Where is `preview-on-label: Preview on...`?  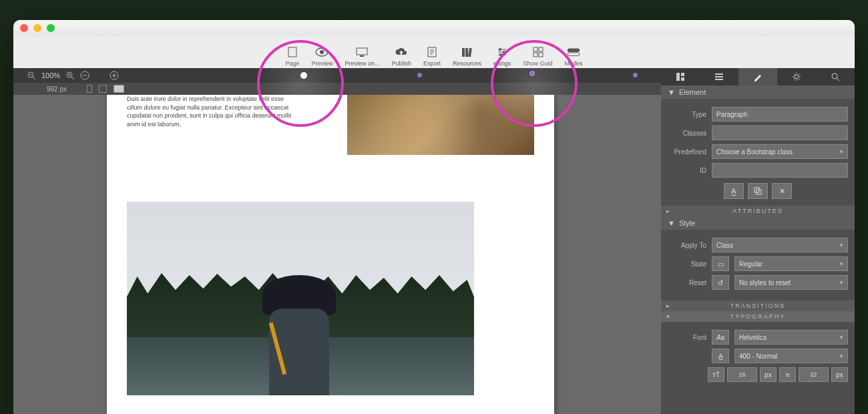 preview-on-label: Preview on... is located at coordinates (362, 63).